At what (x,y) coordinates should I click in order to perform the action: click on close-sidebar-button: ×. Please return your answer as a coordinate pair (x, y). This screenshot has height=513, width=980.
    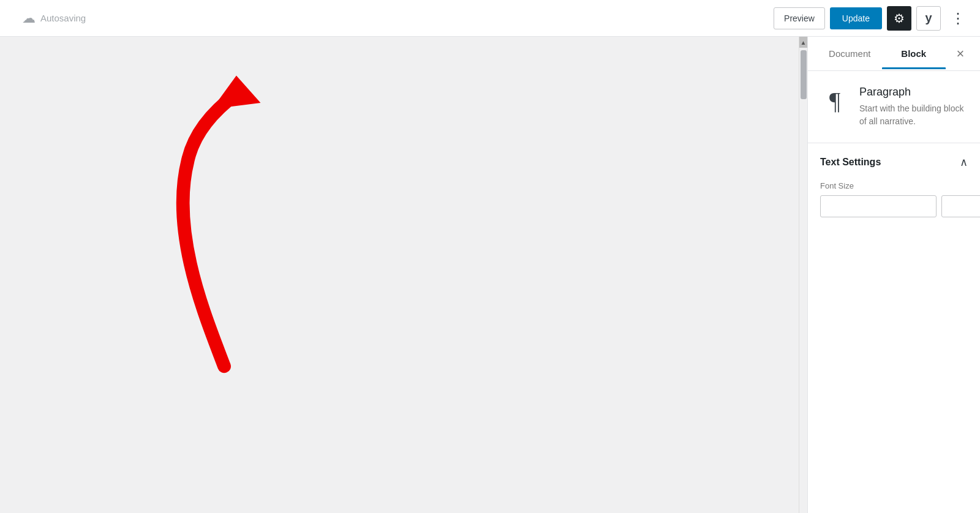
    Looking at the image, I should click on (960, 54).